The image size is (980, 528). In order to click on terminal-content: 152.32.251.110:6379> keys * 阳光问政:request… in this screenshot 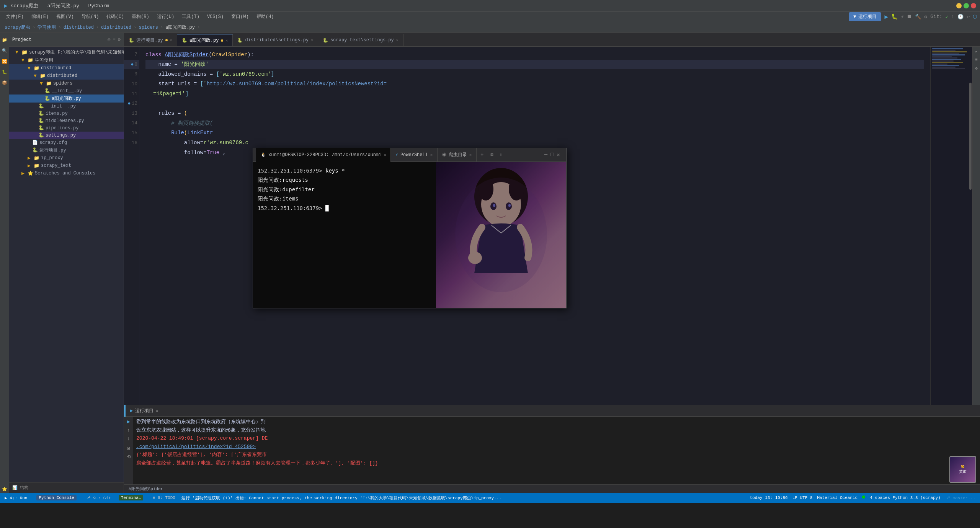, I will do `click(410, 235)`.